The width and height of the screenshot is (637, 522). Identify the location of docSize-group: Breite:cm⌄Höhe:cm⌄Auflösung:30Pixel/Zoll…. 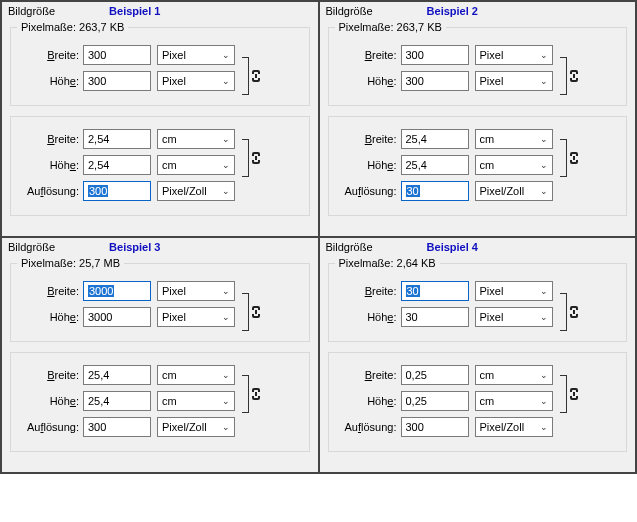
(478, 166).